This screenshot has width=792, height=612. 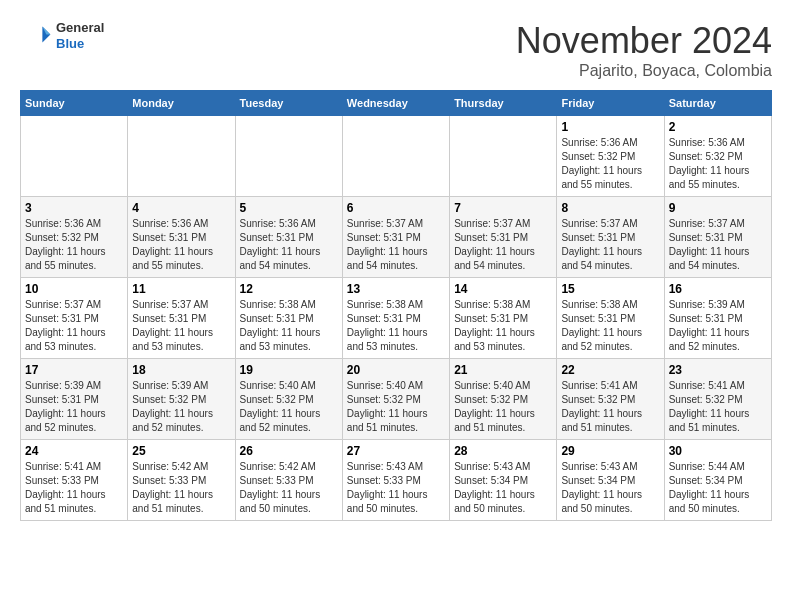 What do you see at coordinates (644, 50) in the screenshot?
I see `title-block: November 2024 Pajarito, Boyaca, Colombia` at bounding box center [644, 50].